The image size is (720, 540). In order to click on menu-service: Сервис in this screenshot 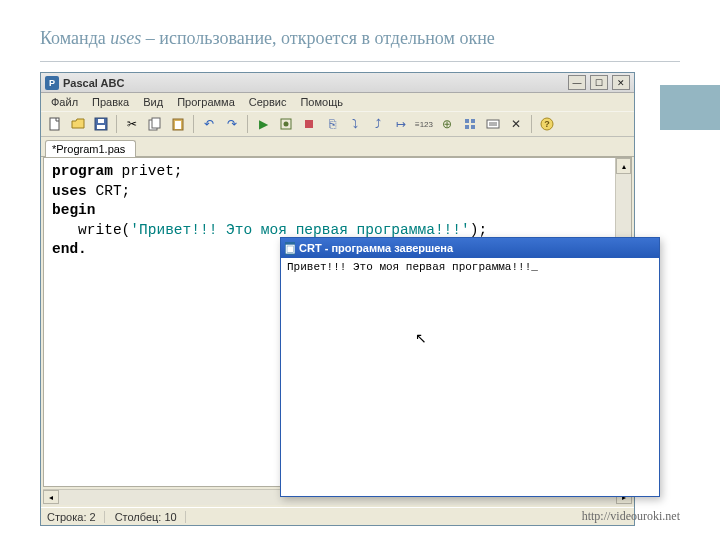, I will do `click(268, 102)`.